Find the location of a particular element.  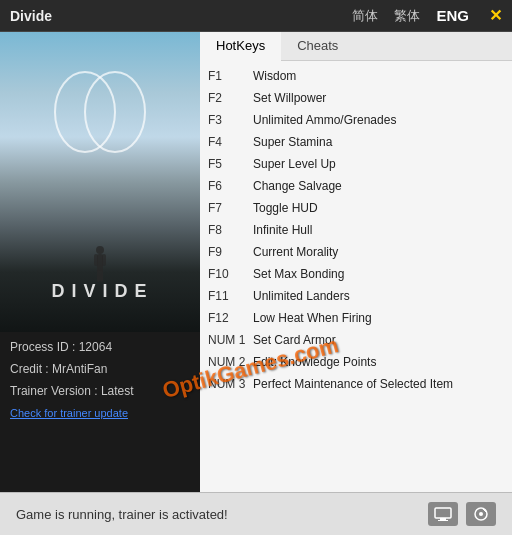

update-link-row: Check for trainer update is located at coordinates (100, 413).